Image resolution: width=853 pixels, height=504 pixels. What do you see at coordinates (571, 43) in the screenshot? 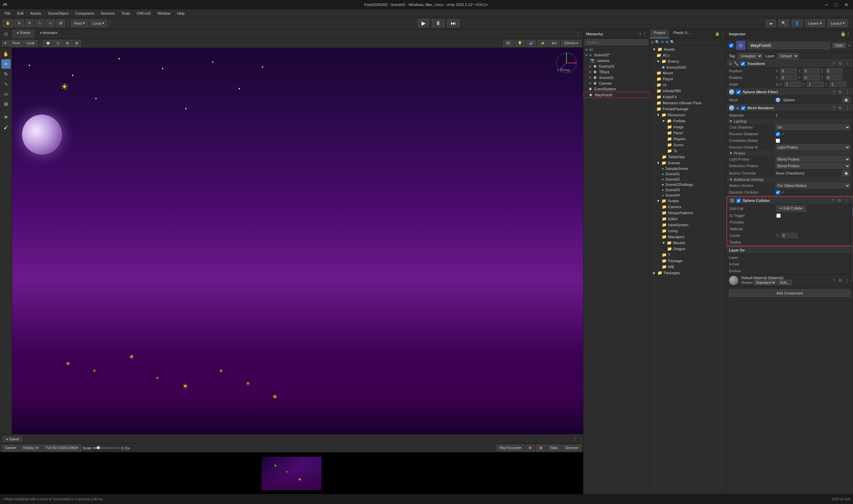
I see `gizmos-btn: Gizmos ▾` at bounding box center [571, 43].